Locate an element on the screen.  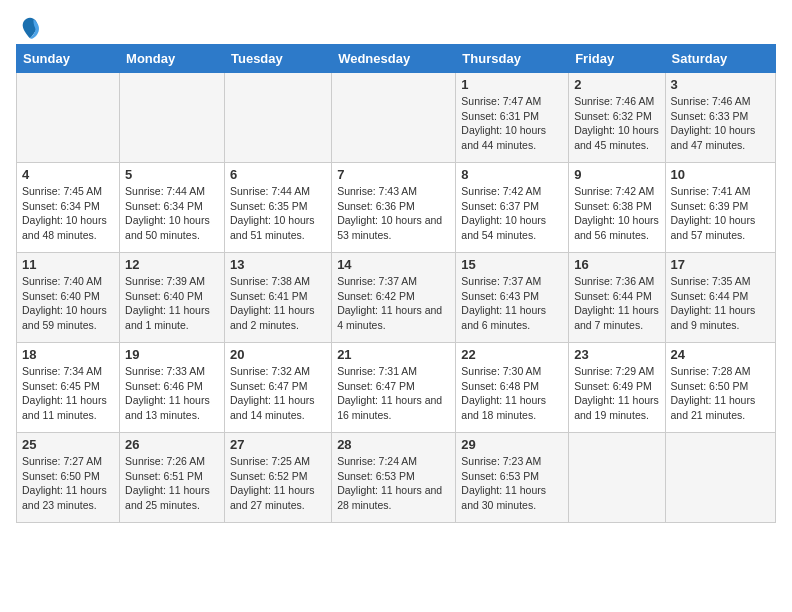
day-info: Sunrise: 7:44 AM Sunset: 6:34 PM Dayligh… is located at coordinates (172, 214).